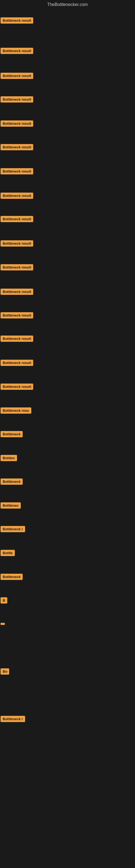 The height and width of the screenshot is (868, 135). What do you see at coordinates (9, 458) in the screenshot?
I see `bottleneck-badge: Bottlen` at bounding box center [9, 458].